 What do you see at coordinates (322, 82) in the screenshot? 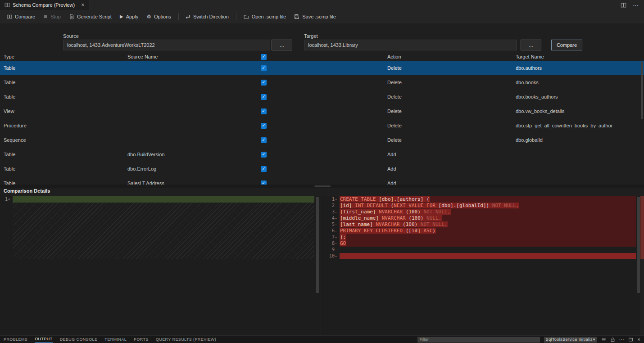
I see `table-row: TableDeletedbo.books` at bounding box center [322, 82].